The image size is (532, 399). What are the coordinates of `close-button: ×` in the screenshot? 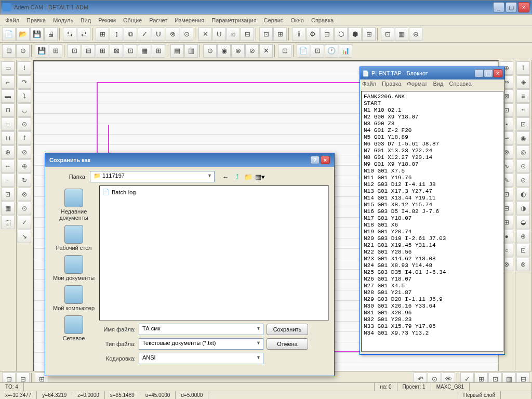 It's located at (524, 7).